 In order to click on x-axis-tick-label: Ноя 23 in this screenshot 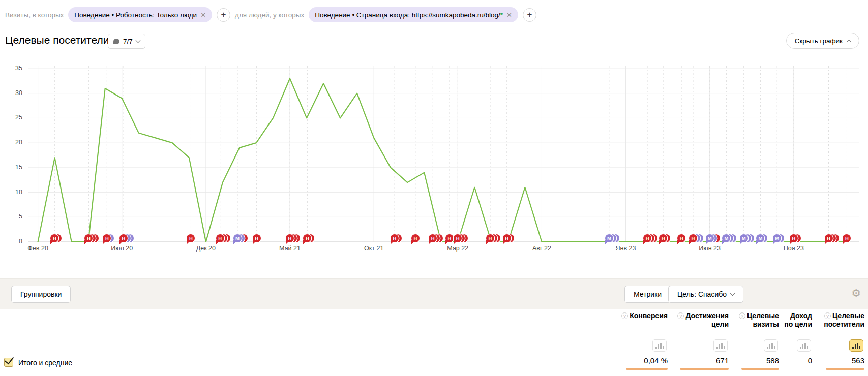, I will do `click(794, 248)`.